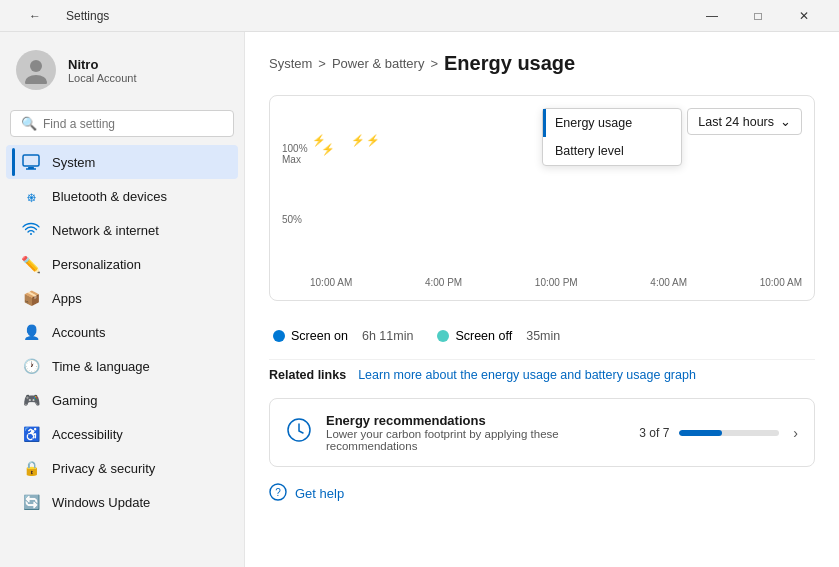  What do you see at coordinates (612, 151) in the screenshot?
I see `dropdown-item-battery: Battery level` at bounding box center [612, 151].